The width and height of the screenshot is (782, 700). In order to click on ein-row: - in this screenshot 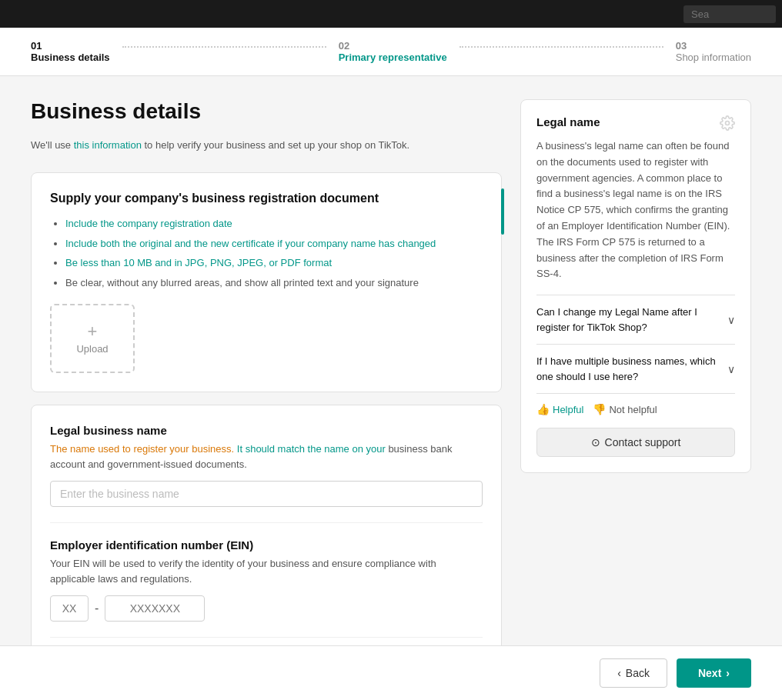, I will do `click(266, 608)`.